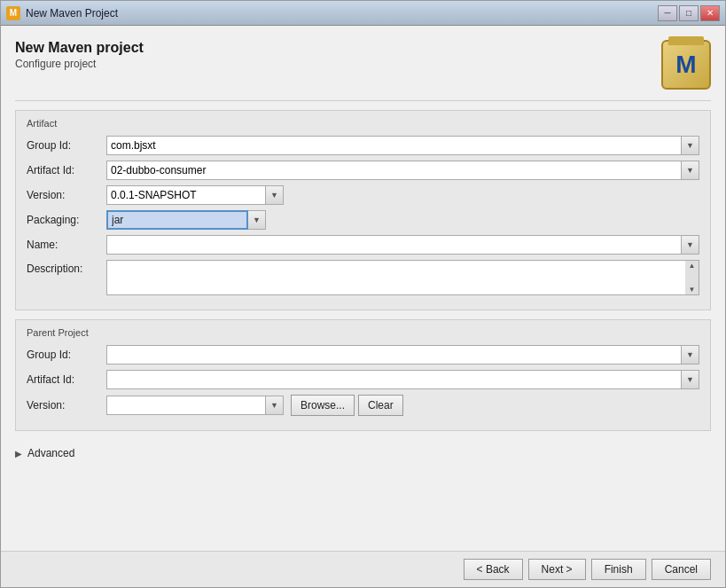 This screenshot has height=588, width=726. What do you see at coordinates (66, 220) in the screenshot?
I see `packaging-label: Packaging:` at bounding box center [66, 220].